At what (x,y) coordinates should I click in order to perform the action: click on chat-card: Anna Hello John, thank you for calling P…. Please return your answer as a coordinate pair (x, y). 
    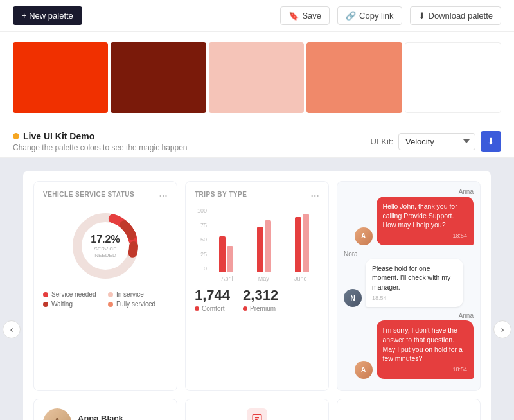
    Looking at the image, I should click on (409, 286).